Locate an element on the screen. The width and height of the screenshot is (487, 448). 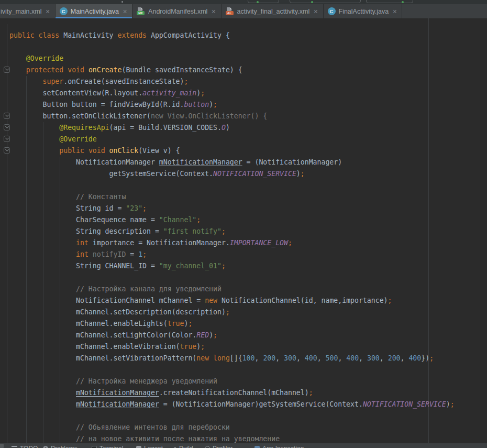
code-line: protected void onCreate(Bundle savedInst… is located at coordinates (232, 70).